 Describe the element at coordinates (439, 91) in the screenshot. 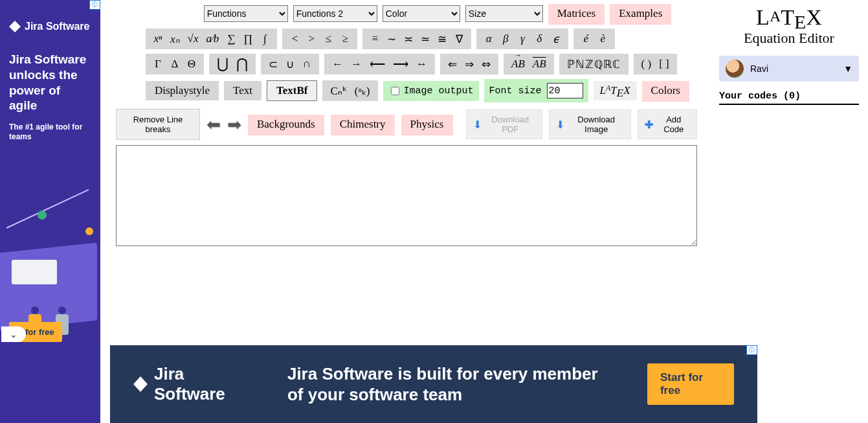

I see `image-output-label: Image output` at that location.